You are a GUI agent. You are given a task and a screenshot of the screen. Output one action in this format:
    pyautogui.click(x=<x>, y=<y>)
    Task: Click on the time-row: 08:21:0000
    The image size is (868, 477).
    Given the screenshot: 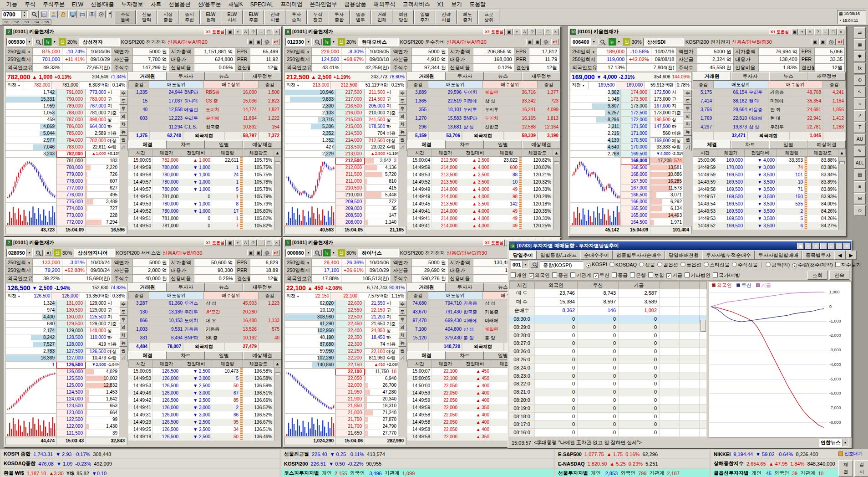 What is the action you would take?
    pyautogui.click(x=608, y=392)
    